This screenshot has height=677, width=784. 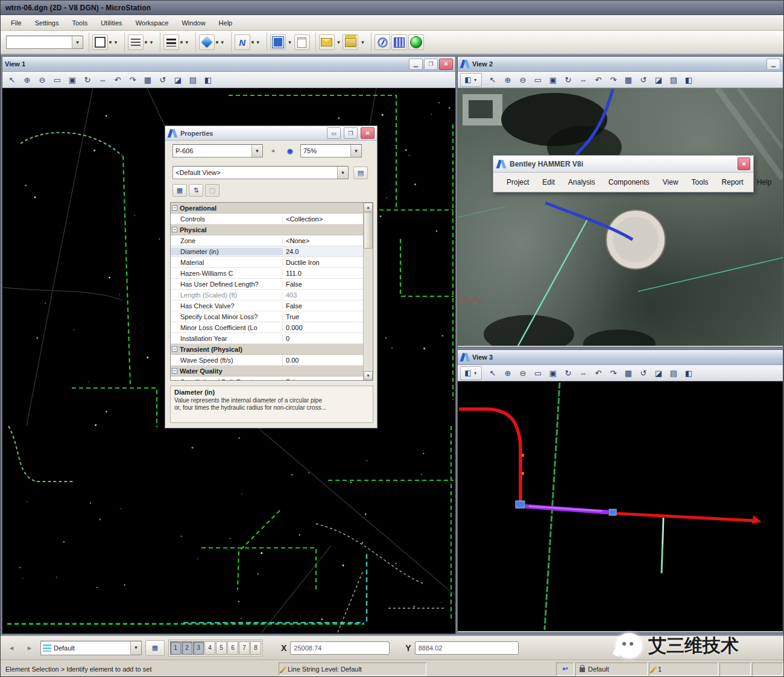 What do you see at coordinates (267, 273) in the screenshot?
I see `property-row: Hazen-Williams C111.0` at bounding box center [267, 273].